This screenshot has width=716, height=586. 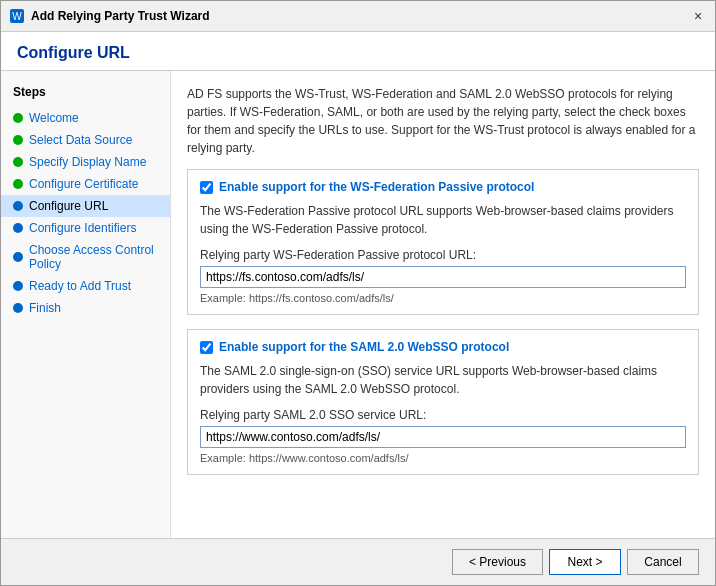 What do you see at coordinates (358, 562) in the screenshot?
I see `footer: < Previous Next > Cancel` at bounding box center [358, 562].